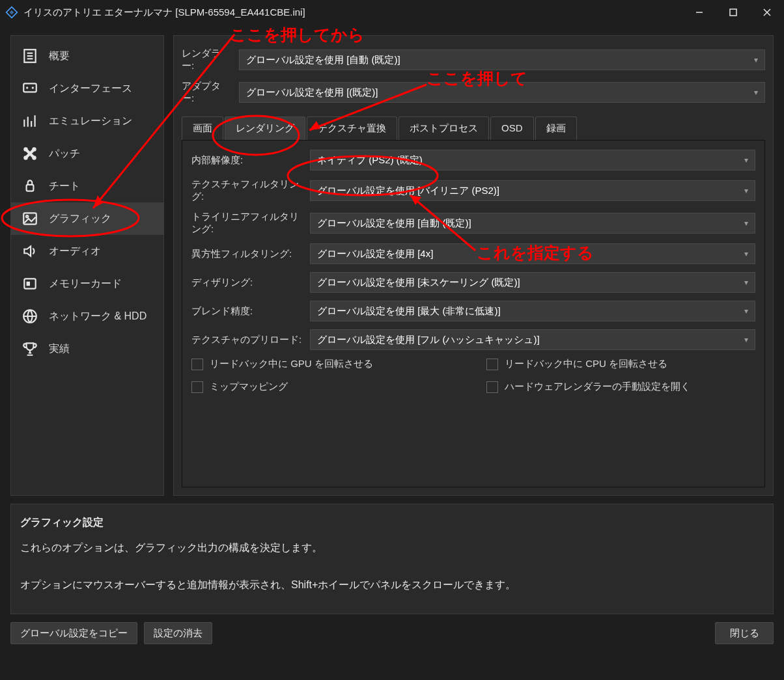  Describe the element at coordinates (699, 12) in the screenshot. I see `minimize-button` at that location.